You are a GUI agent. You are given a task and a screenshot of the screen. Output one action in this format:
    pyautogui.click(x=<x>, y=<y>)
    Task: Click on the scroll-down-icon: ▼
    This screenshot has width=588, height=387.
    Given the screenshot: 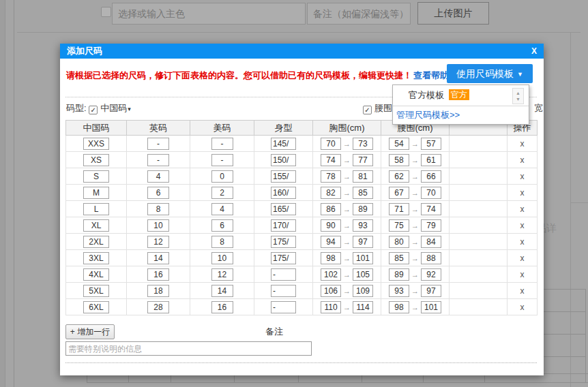 What is the action you would take?
    pyautogui.click(x=518, y=99)
    